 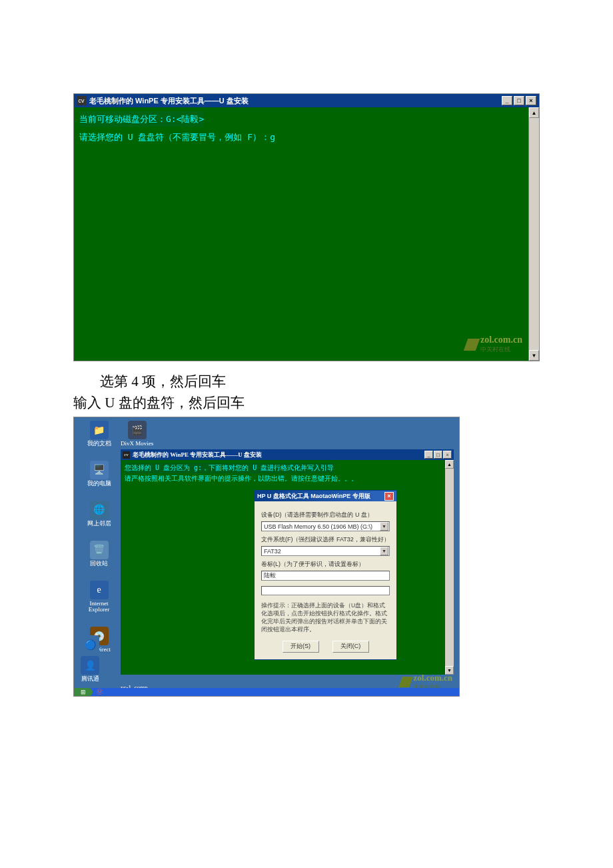 I want to click on extra-input, so click(x=325, y=591).